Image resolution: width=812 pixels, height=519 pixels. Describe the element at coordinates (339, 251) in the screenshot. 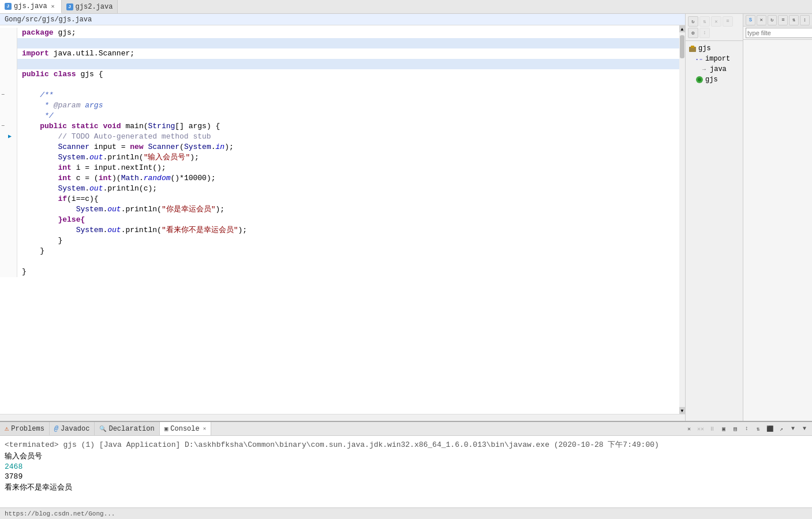

I see `code-line-22: }` at that location.